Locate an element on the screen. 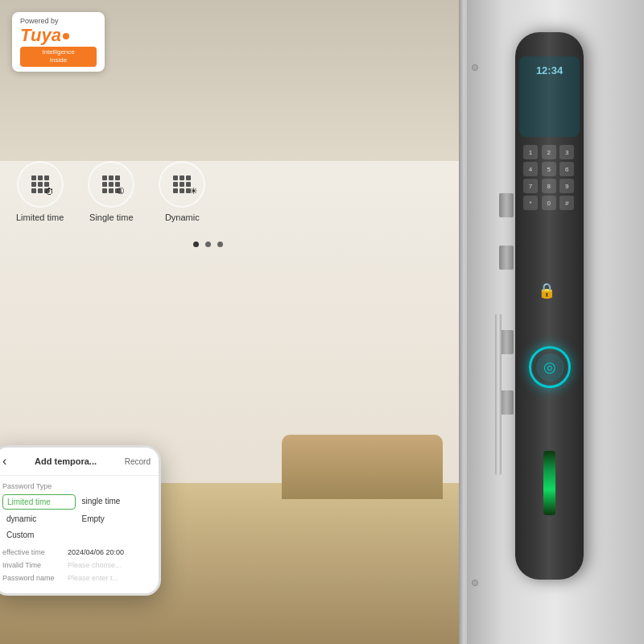 Image resolution: width=644 pixels, height=644 pixels. page-dots is located at coordinates (208, 245).